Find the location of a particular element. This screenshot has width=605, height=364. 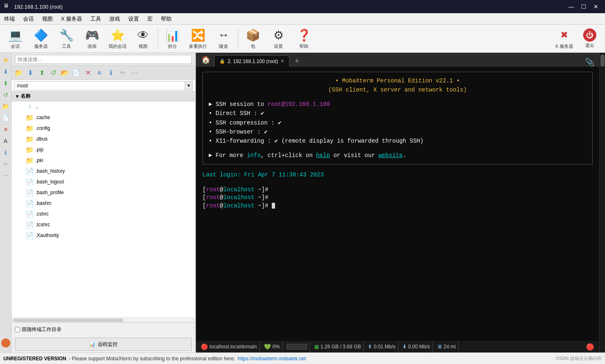

toolbar-settings-btn: ⚙ 设置 is located at coordinates (278, 39).